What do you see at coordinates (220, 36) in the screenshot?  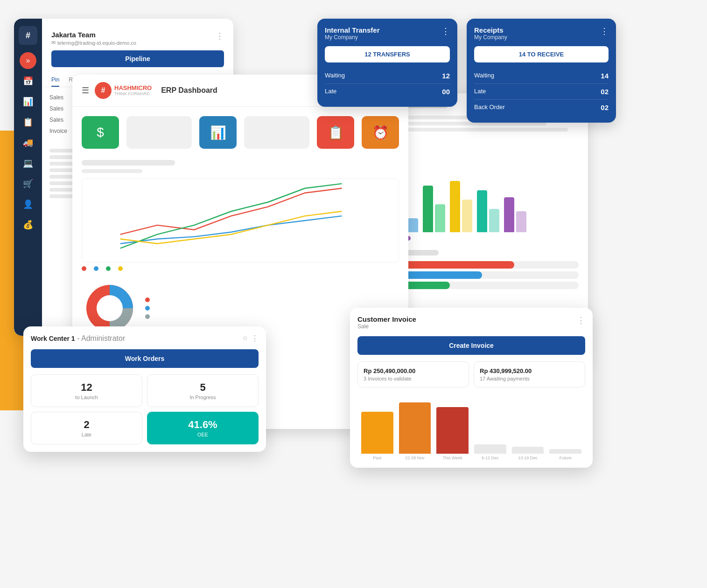 I see `jakarta-menu-dots: ⋮` at bounding box center [220, 36].